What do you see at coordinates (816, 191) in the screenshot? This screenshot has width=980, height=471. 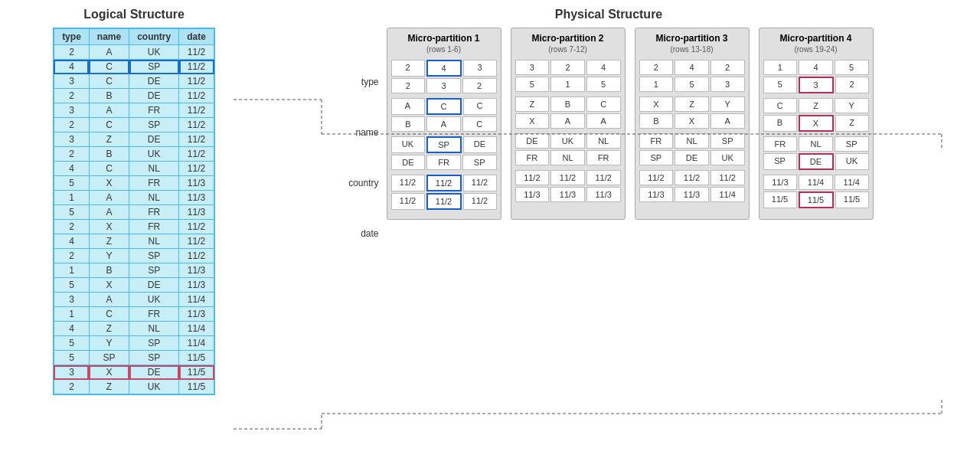 I see `partition-field-date: 11/311/411/411/511/511/5` at bounding box center [816, 191].